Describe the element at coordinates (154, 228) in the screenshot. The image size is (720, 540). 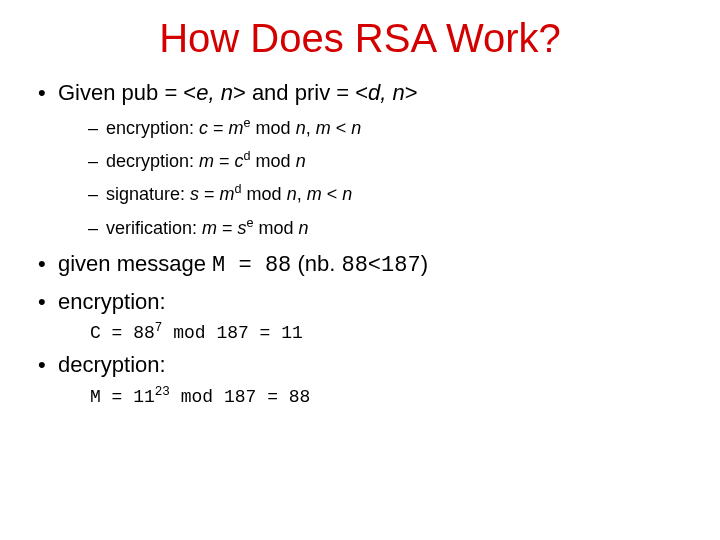
I see `label: verification:` at that location.